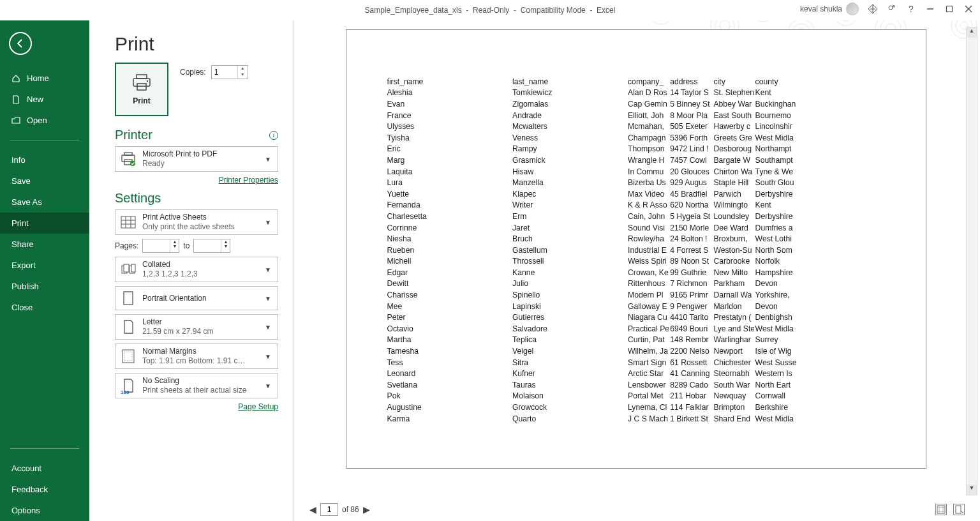  I want to click on table-row: FranceAndradeElliott, Joh8 Moor PlaEast …, so click(636, 116).